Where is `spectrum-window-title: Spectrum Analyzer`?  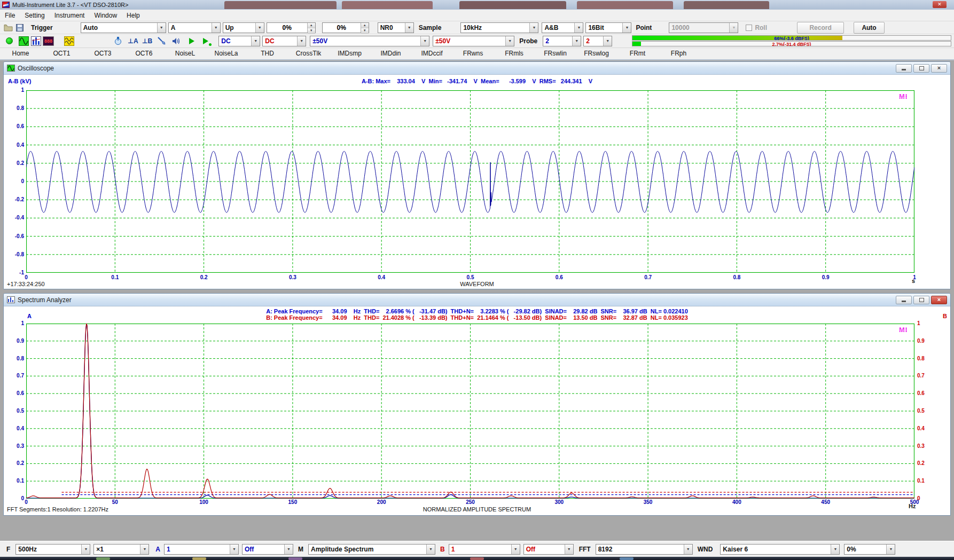 spectrum-window-title: Spectrum Analyzer is located at coordinates (45, 300).